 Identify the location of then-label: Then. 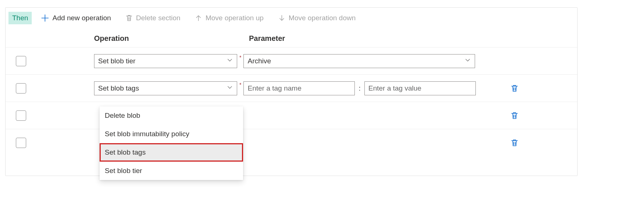
(20, 18).